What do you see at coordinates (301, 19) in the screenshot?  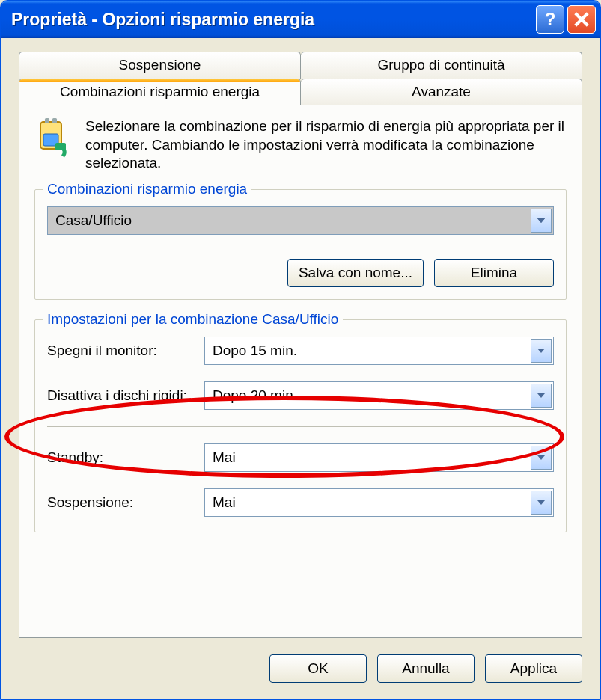 I see `title-bar: Proprietà - Opzioni risparmio energia ?` at bounding box center [301, 19].